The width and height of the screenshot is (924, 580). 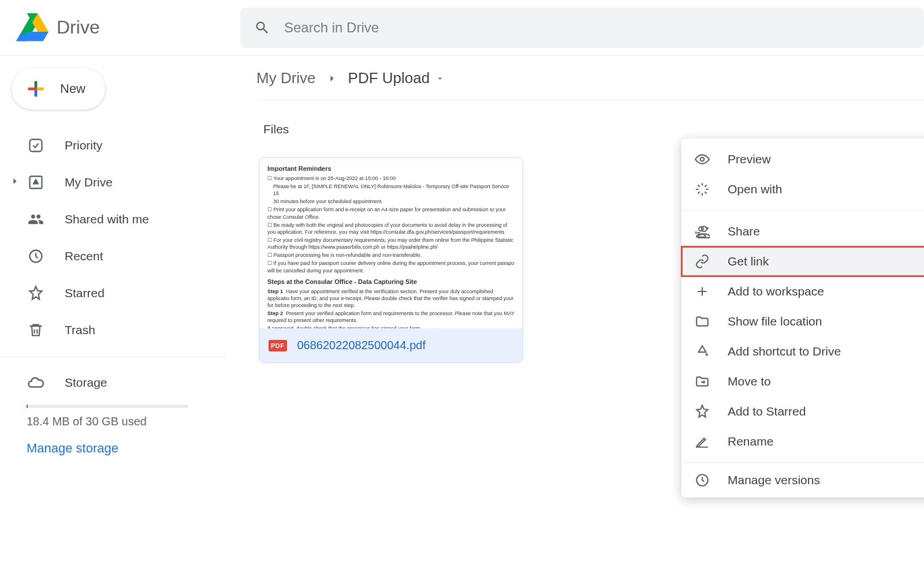 What do you see at coordinates (120, 383) in the screenshot?
I see `sidebar-item-storage: Storage` at bounding box center [120, 383].